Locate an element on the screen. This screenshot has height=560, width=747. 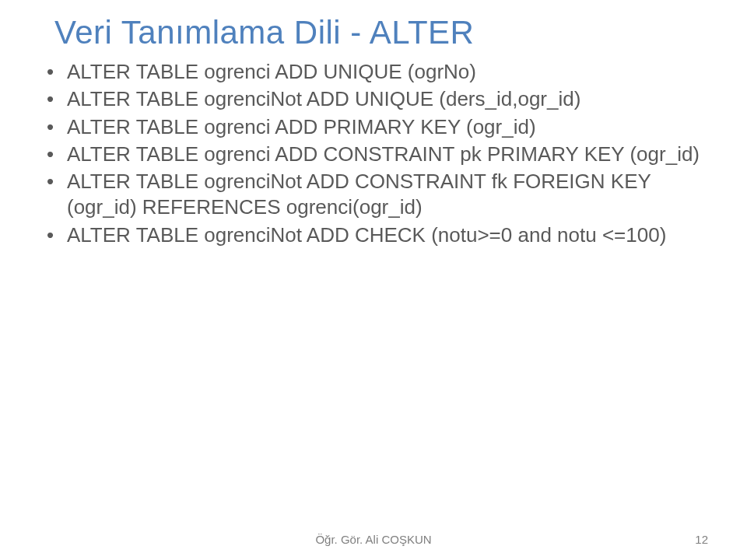
page-title: Veri Tanımlama Dili - ALTER is located at coordinates (385, 33).